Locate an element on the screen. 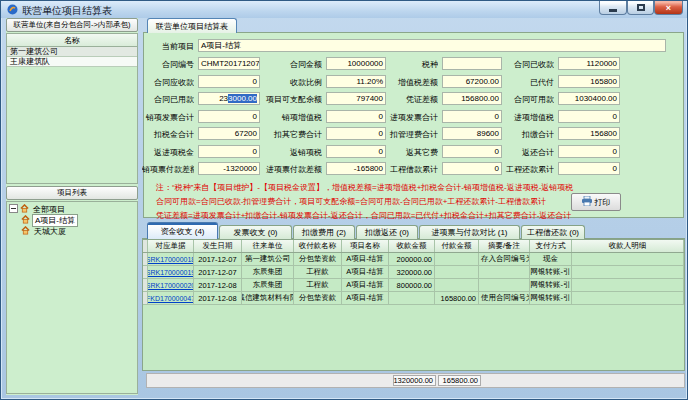 Image resolution: width=688 pixels, height=400 pixels. table-cell: 第一建筑公司 is located at coordinates (268, 259).